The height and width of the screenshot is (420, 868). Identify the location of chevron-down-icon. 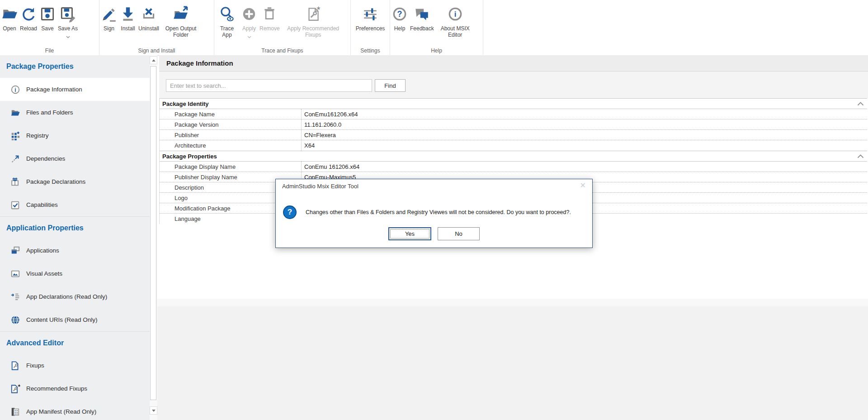
(68, 36).